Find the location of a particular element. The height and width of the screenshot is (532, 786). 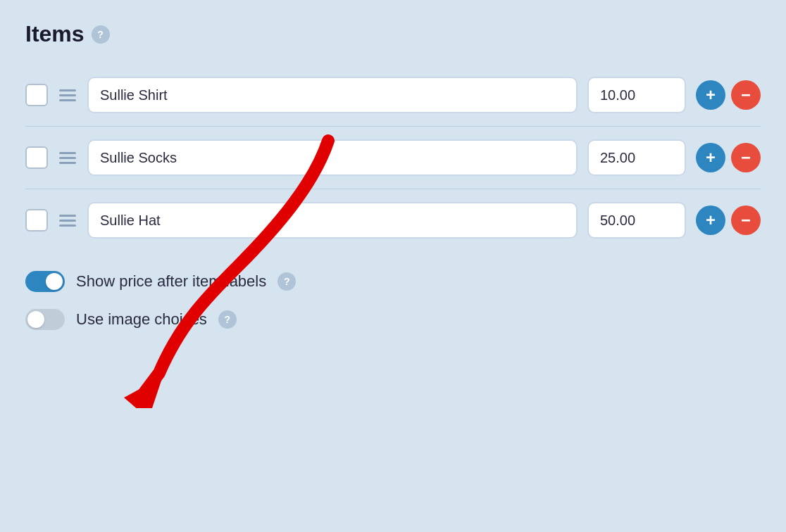

toggle-label-show-price: Show price after item labels is located at coordinates (171, 281).